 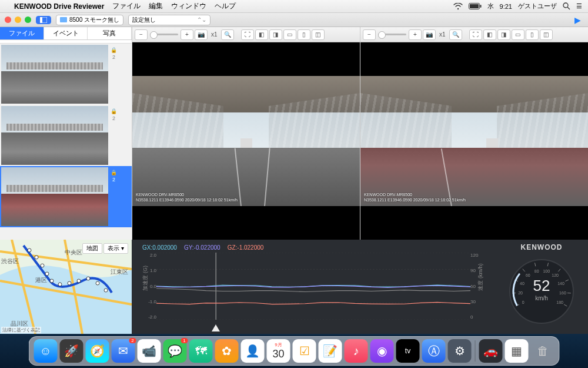 I want to click on tab-file: ファイル, so click(x=22, y=33).